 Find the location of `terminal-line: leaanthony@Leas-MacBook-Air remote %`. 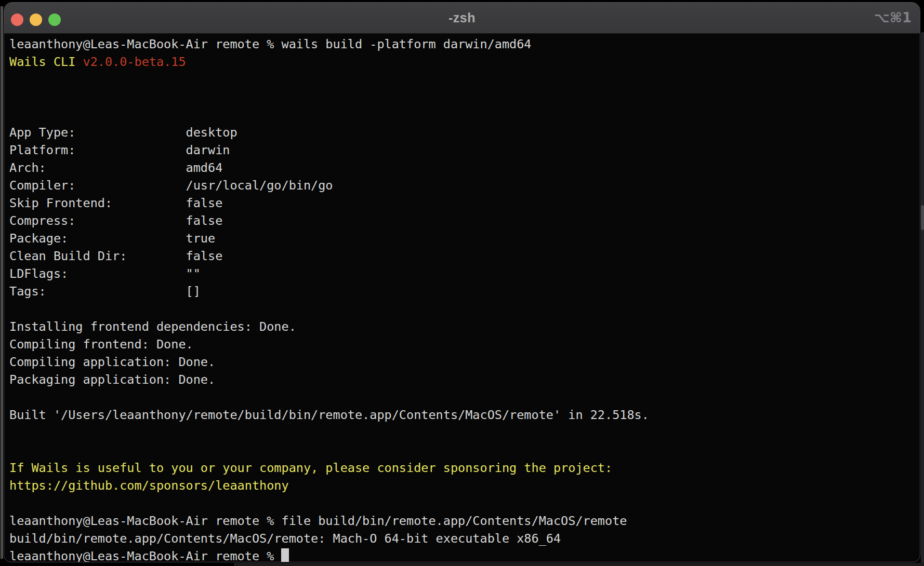

terminal-line: leaanthony@Leas-MacBook-Air remote % is located at coordinates (462, 555).